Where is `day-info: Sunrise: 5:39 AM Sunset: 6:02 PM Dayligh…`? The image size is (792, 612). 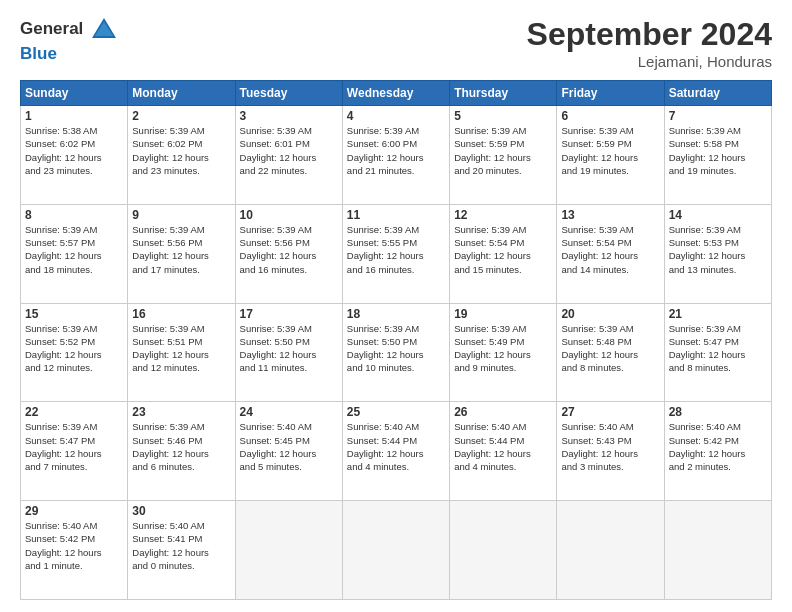
day-info: Sunrise: 5:39 AM Sunset: 6:02 PM Dayligh… is located at coordinates (181, 150).